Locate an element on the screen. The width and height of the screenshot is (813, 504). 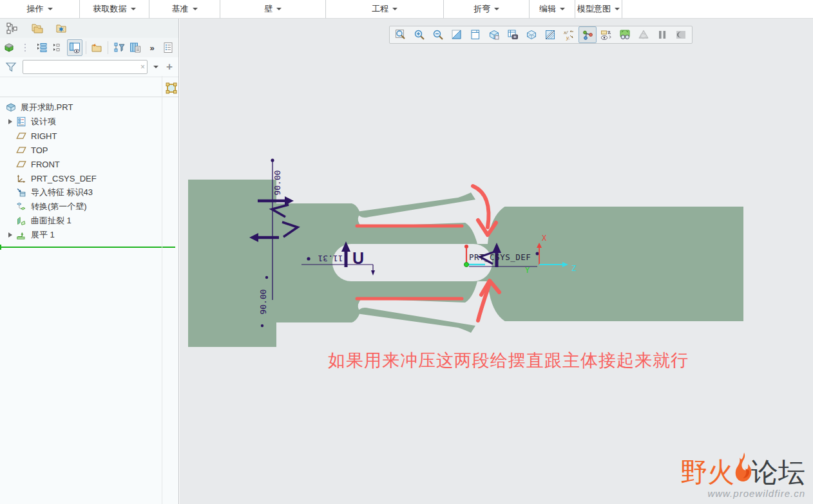
open-feature-icon is located at coordinates (97, 48).